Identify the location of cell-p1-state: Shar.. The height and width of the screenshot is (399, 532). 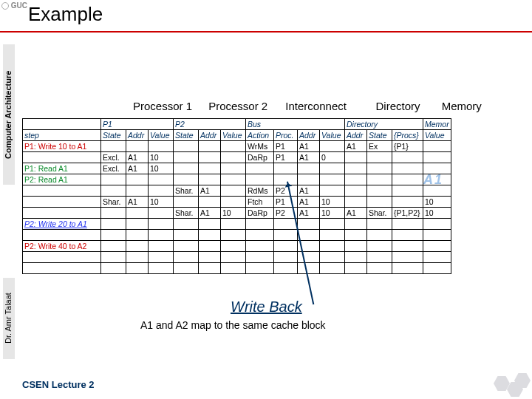
(114, 202).